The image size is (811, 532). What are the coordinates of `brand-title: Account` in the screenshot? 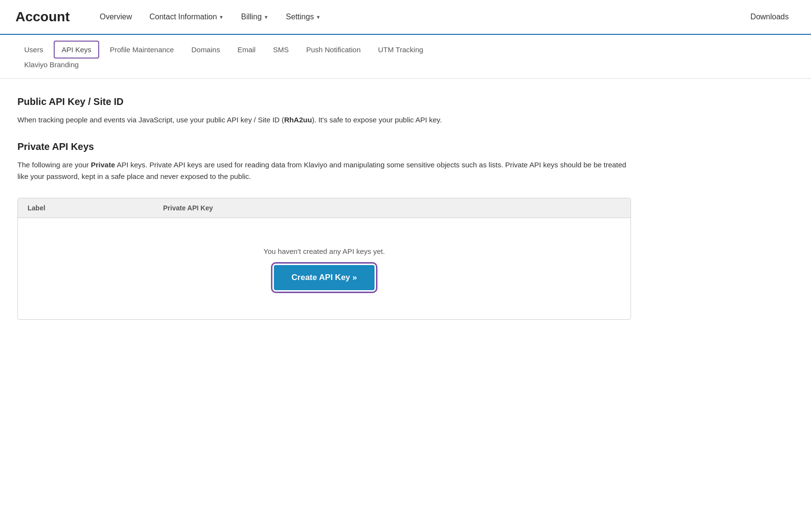 It's located at (43, 17).